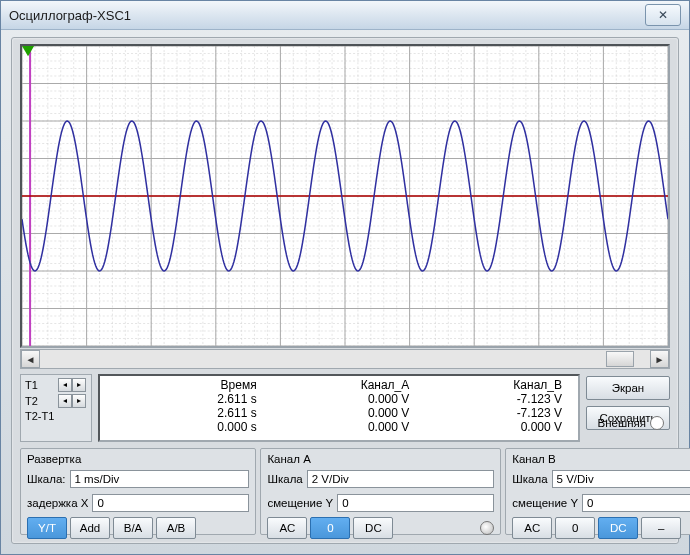 This screenshot has height=555, width=690. What do you see at coordinates (663, 15) in the screenshot?
I see `close-icon: ✕` at bounding box center [663, 15].